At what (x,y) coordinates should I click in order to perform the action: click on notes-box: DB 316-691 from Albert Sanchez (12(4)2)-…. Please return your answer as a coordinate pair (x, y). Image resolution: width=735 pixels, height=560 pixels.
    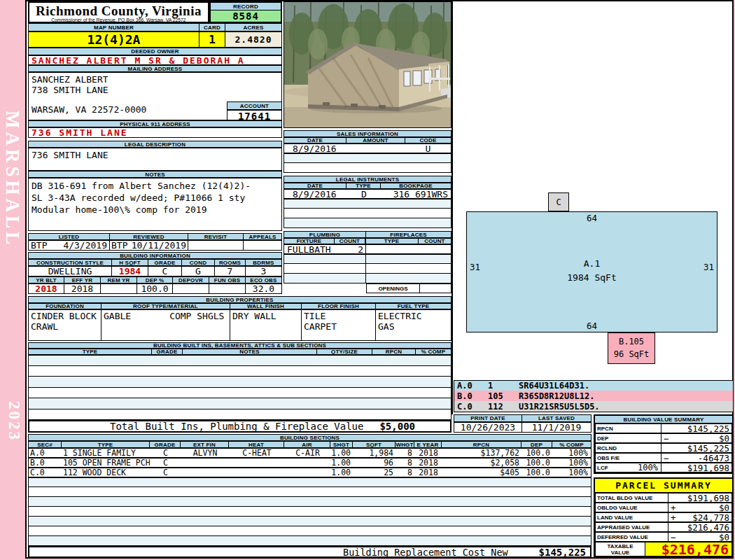
    Looking at the image, I should click on (155, 204).